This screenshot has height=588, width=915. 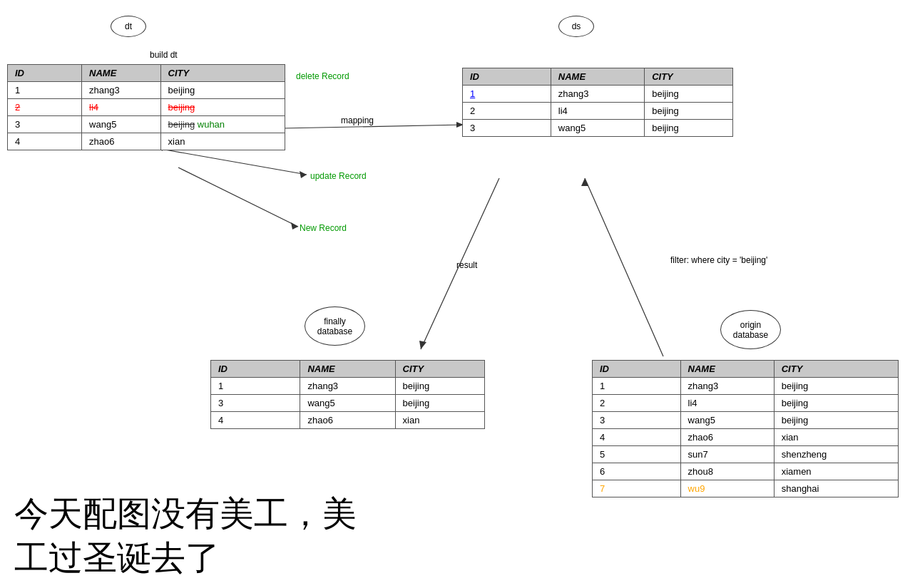 I want to click on origin-row-1: 1 zhang3 beijing, so click(x=746, y=386).